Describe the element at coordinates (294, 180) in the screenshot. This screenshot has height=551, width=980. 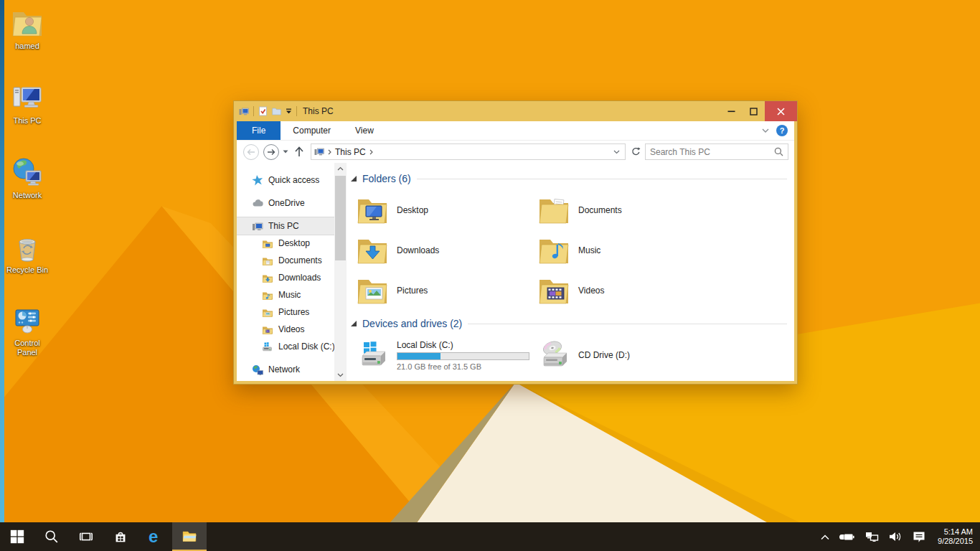
I see `sidebar-item-label: Quick access` at that location.